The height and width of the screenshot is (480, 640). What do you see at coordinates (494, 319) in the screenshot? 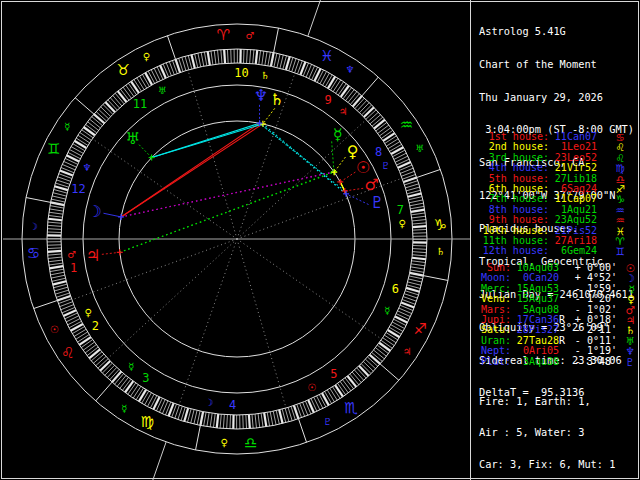
I see `planet-label: Jupi:` at bounding box center [494, 319].